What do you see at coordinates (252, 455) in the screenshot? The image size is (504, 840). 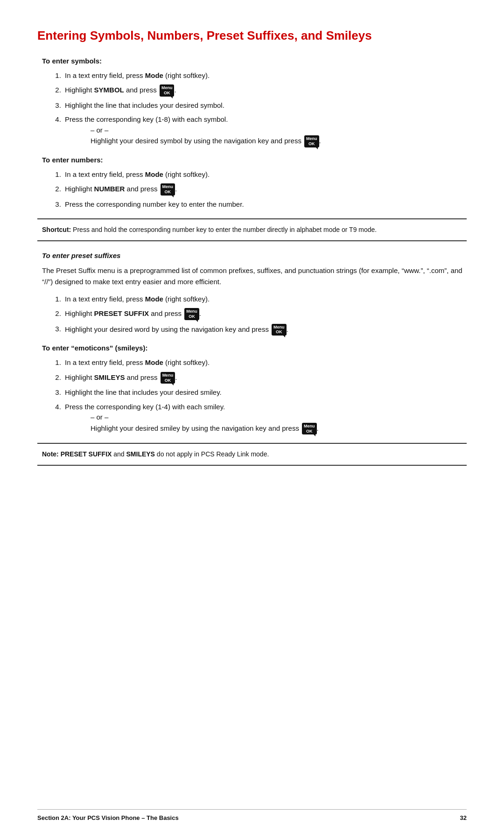 I see `note-box: Note: PRESET SUFFIX and SMILEYS do not a…` at bounding box center [252, 455].